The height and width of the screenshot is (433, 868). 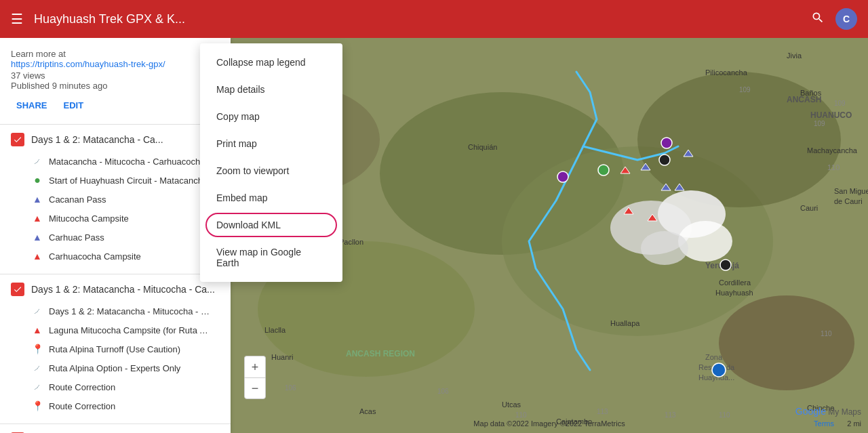 I want to click on search-icon, so click(x=818, y=19).